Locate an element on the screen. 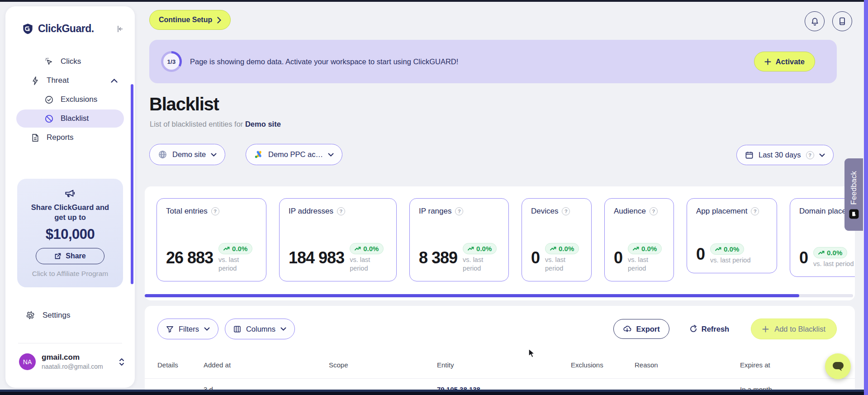 This screenshot has width=868, height=395. stats-horizontal-scrollbar-track is located at coordinates (499, 296).